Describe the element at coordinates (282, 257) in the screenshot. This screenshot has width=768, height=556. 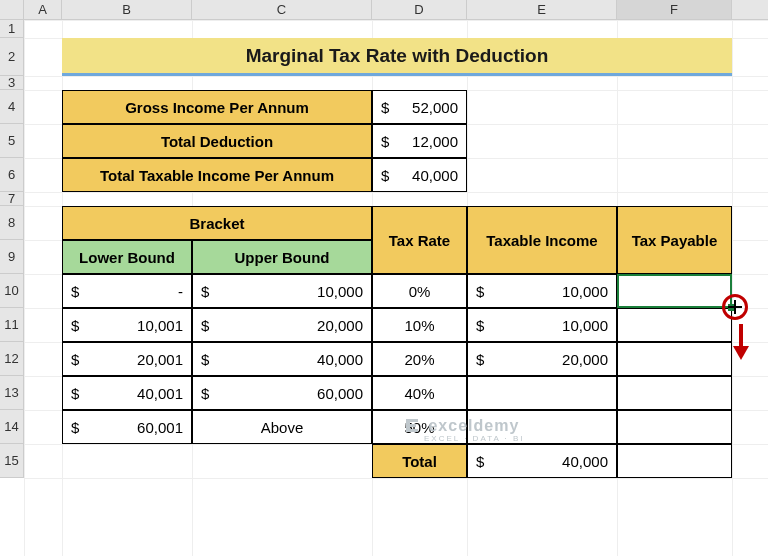
I see `upper-bound-header: Upper Bound` at that location.